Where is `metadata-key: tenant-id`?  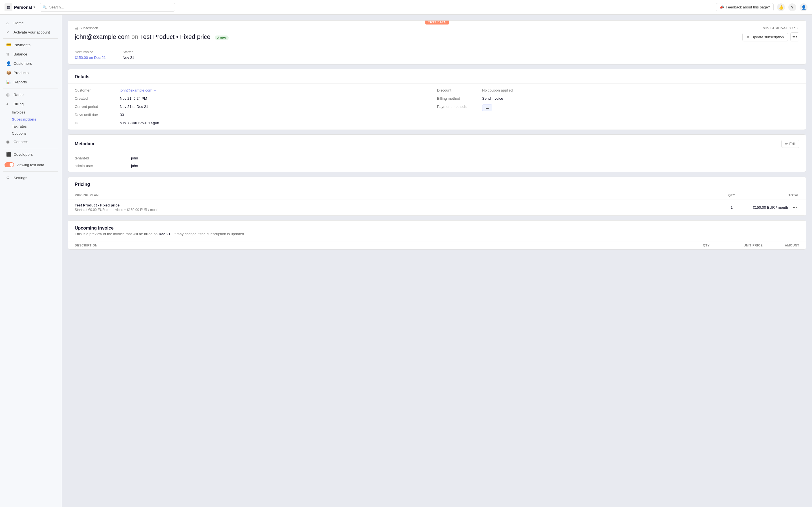
metadata-key: tenant-id is located at coordinates (103, 158).